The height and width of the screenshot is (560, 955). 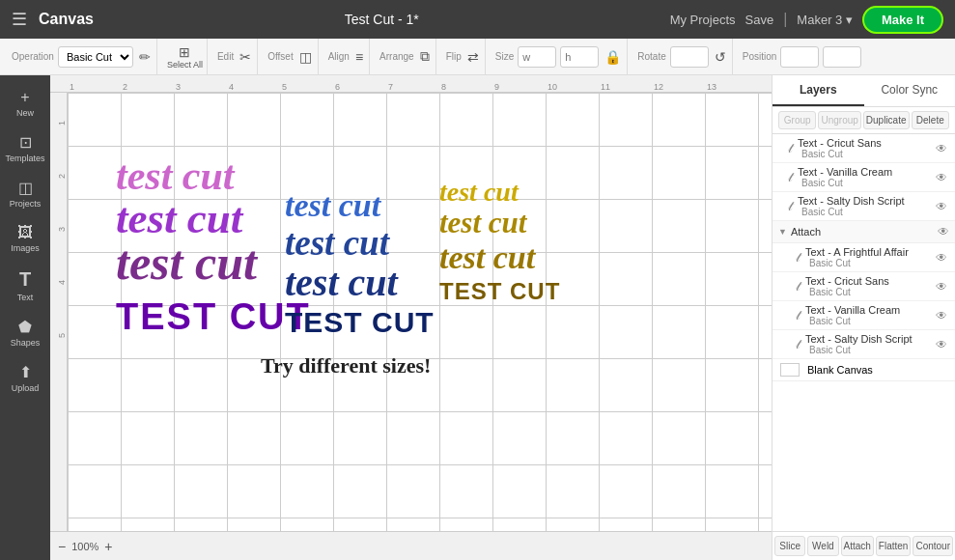 What do you see at coordinates (802, 56) in the screenshot?
I see `toolbar-position: Position` at bounding box center [802, 56].